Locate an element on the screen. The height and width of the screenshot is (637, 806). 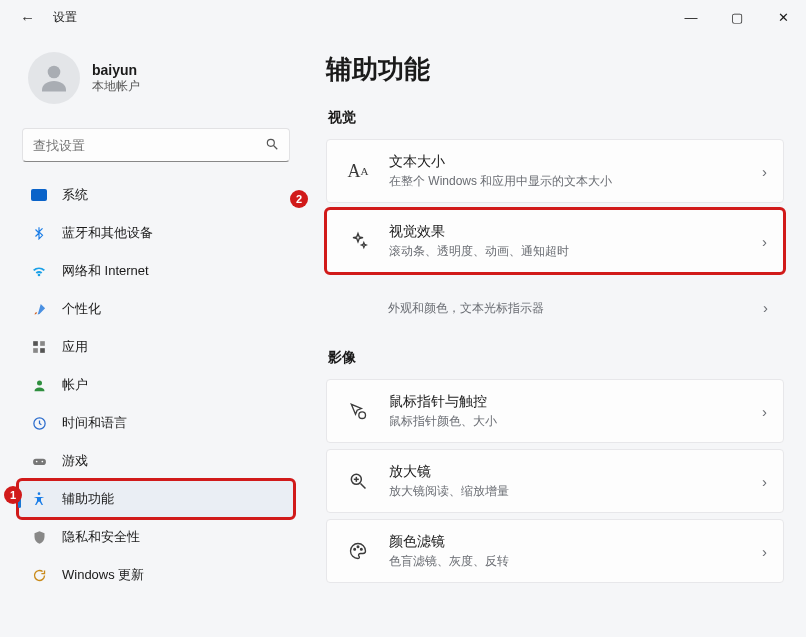
sidebar-item-system: 系统 is located at coordinates (156, 195).